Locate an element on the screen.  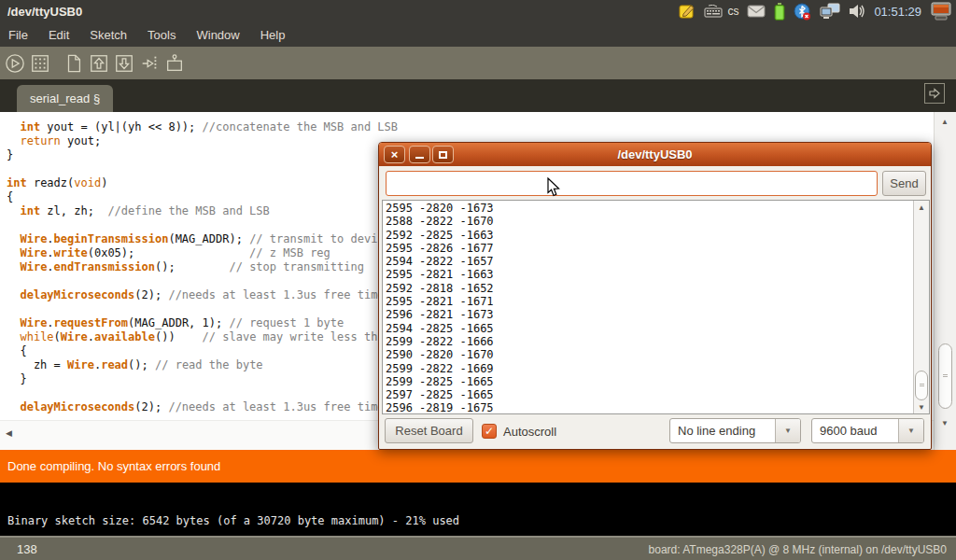
line-number: 138 is located at coordinates (27, 549).